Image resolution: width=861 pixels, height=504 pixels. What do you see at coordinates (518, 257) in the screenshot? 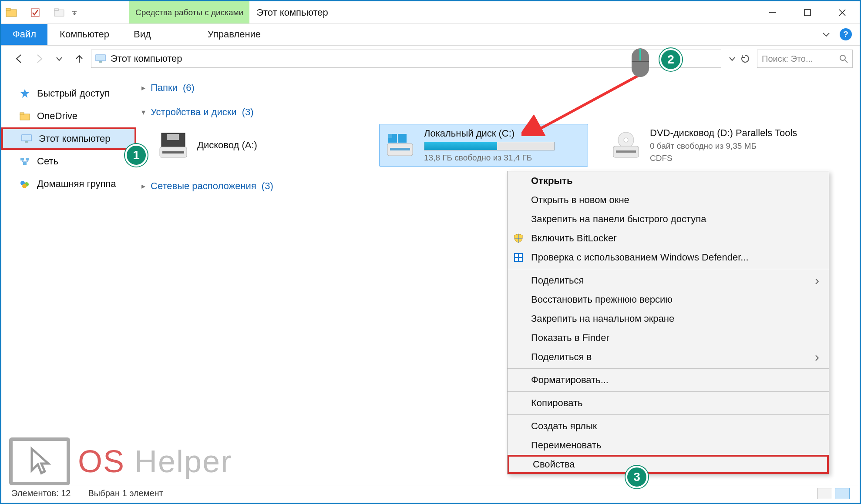
I see `defender-icon` at bounding box center [518, 257].